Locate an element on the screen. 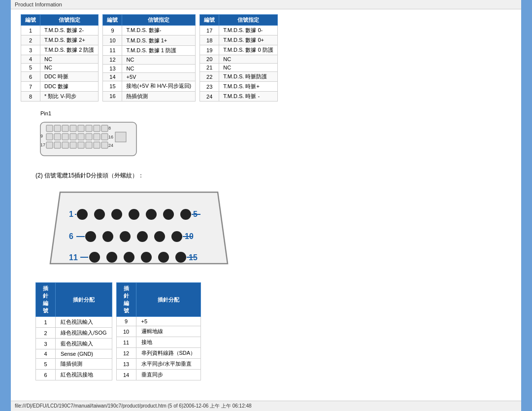  dvi-t3-header-num: 編號 is located at coordinates (210, 20).